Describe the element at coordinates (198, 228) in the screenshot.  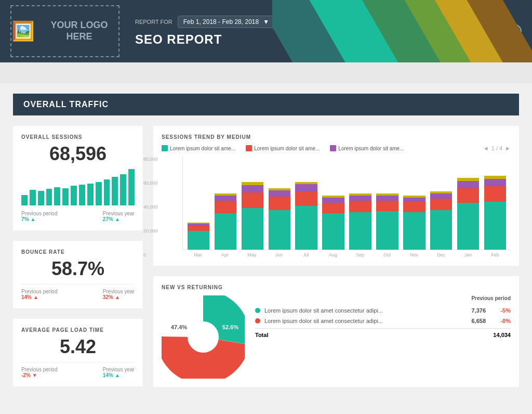
I see `seg-red-mar` at that location.